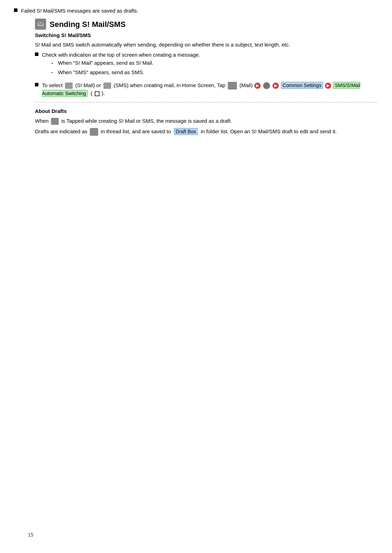  Describe the element at coordinates (213, 68) in the screenshot. I see `sub-bullet-list: ・ When "S! Mail" appears, send as S! Mai…` at that location.